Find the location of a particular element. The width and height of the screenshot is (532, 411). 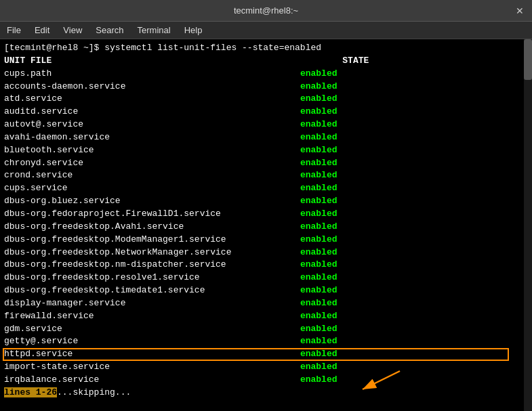

table-row: dbus-org.freedesktop.nm-dispatcher.servi… is located at coordinates (262, 265).